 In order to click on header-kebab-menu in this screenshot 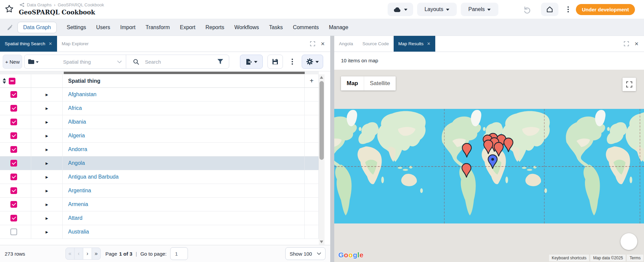, I will do `click(568, 9)`.